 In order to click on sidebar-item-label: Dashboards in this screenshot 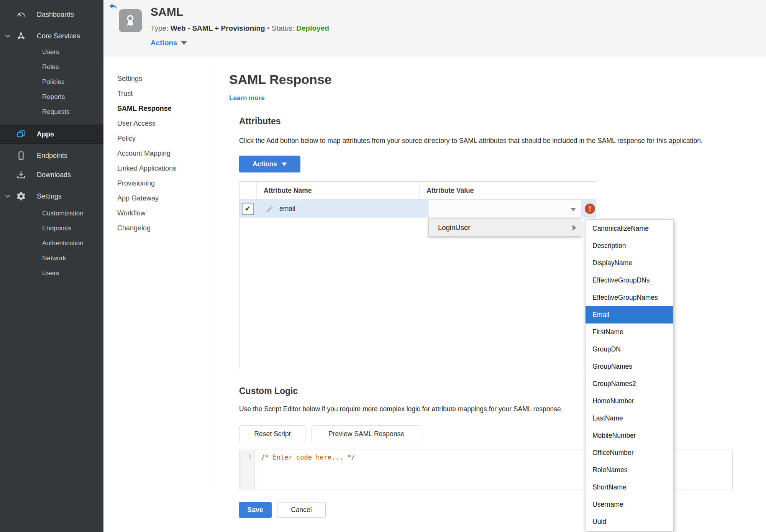, I will do `click(55, 15)`.